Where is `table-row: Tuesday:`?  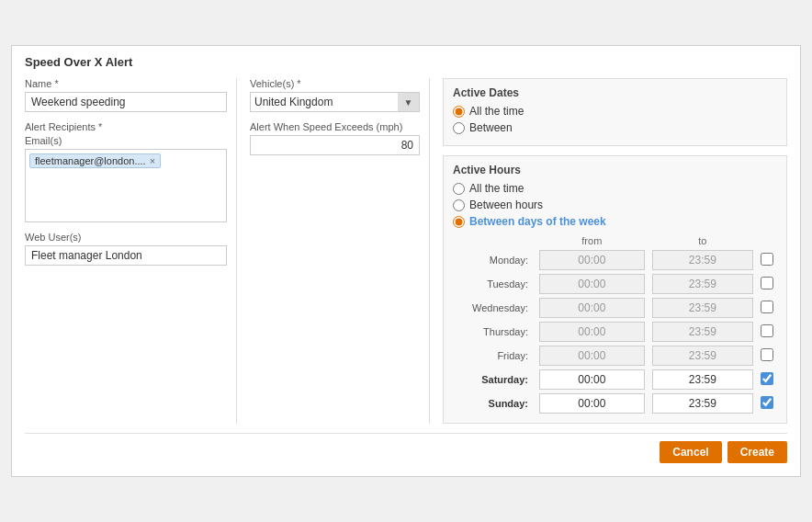 table-row: Tuesday: is located at coordinates (615, 284).